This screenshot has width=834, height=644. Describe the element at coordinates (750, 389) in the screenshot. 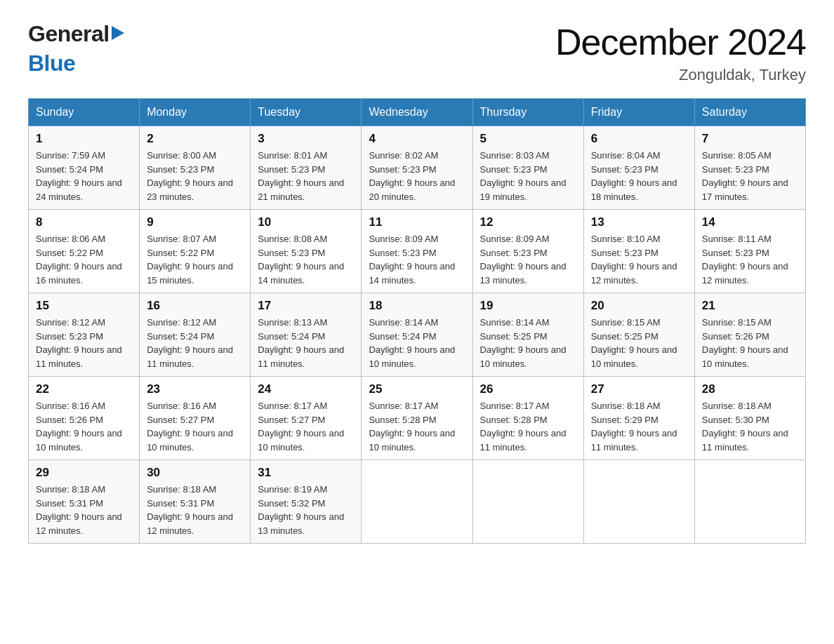

I see `day-number: 28` at that location.